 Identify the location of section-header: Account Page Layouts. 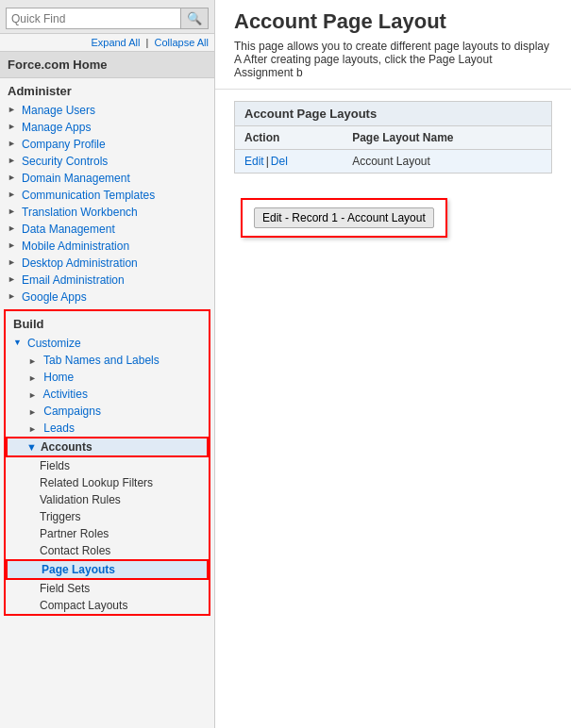
(393, 114).